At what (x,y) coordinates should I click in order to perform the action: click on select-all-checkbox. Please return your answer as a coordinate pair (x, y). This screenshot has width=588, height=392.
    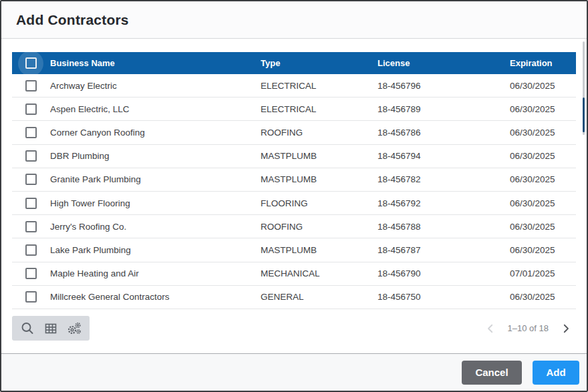
    Looking at the image, I should click on (31, 63).